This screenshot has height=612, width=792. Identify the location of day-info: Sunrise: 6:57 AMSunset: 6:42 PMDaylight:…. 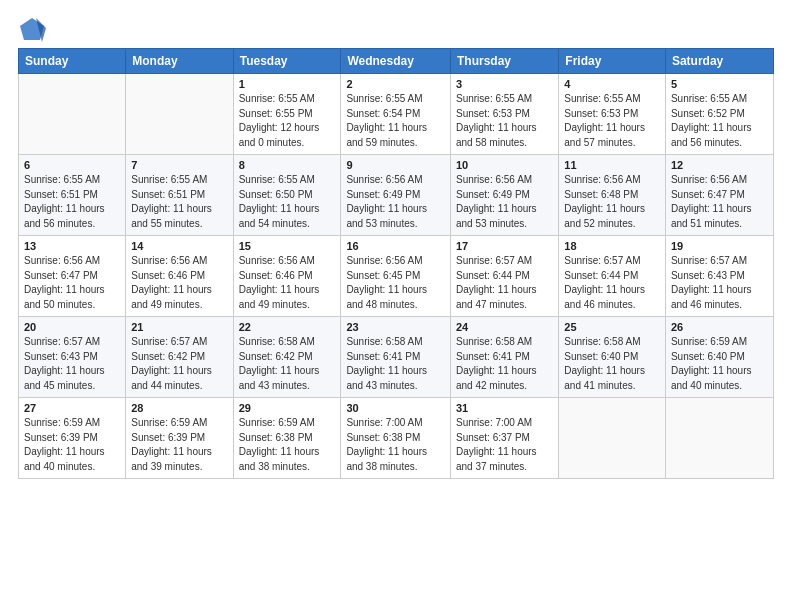
(179, 364).